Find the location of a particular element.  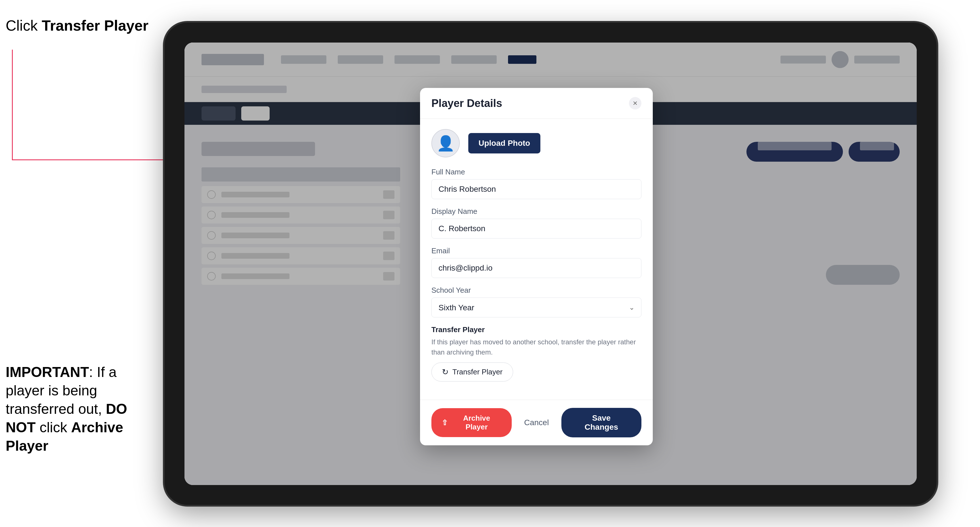

annotation-horizontal-line is located at coordinates (92, 160).